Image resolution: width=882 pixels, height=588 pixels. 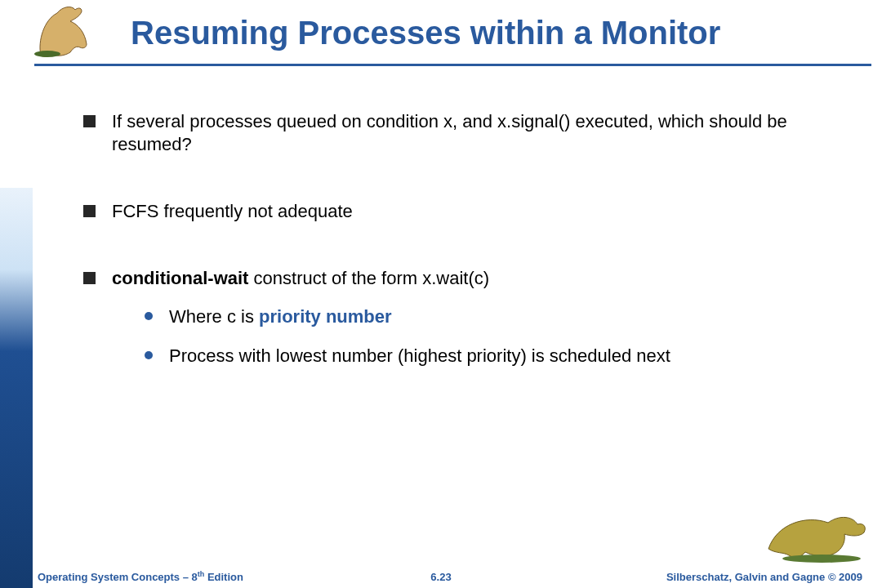 What do you see at coordinates (180, 278) in the screenshot?
I see `bullet-lead-term: conditional-wait` at bounding box center [180, 278].